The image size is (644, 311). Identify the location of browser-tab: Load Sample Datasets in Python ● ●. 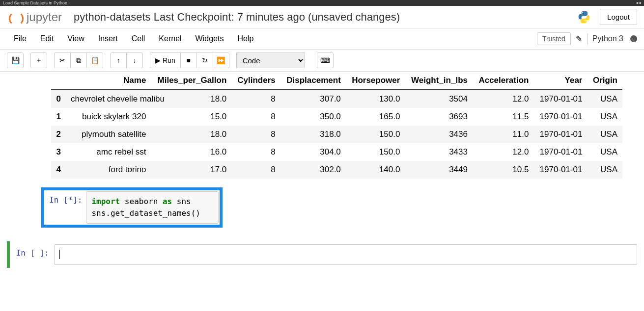
(322, 3).